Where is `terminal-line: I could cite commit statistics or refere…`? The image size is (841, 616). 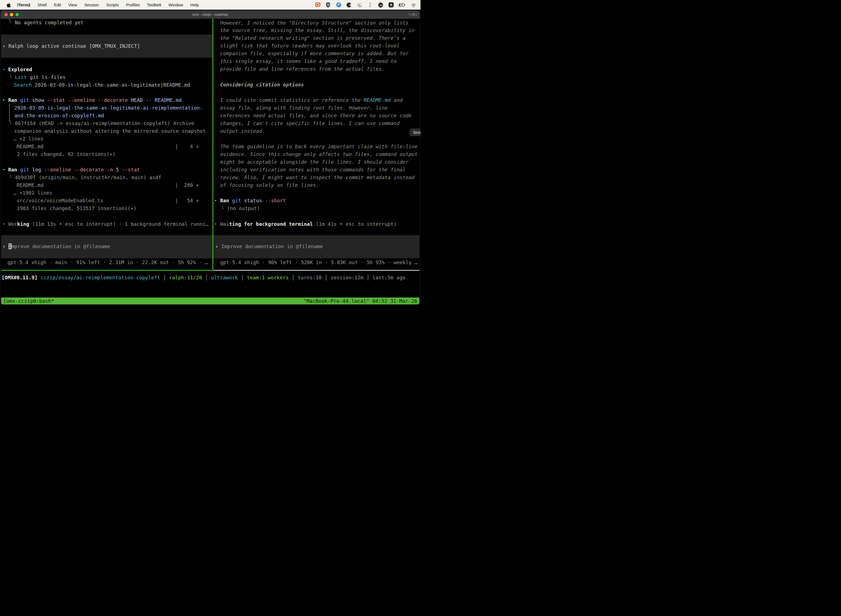
terminal-line: I could cite commit statistics or refere… is located at coordinates (312, 100).